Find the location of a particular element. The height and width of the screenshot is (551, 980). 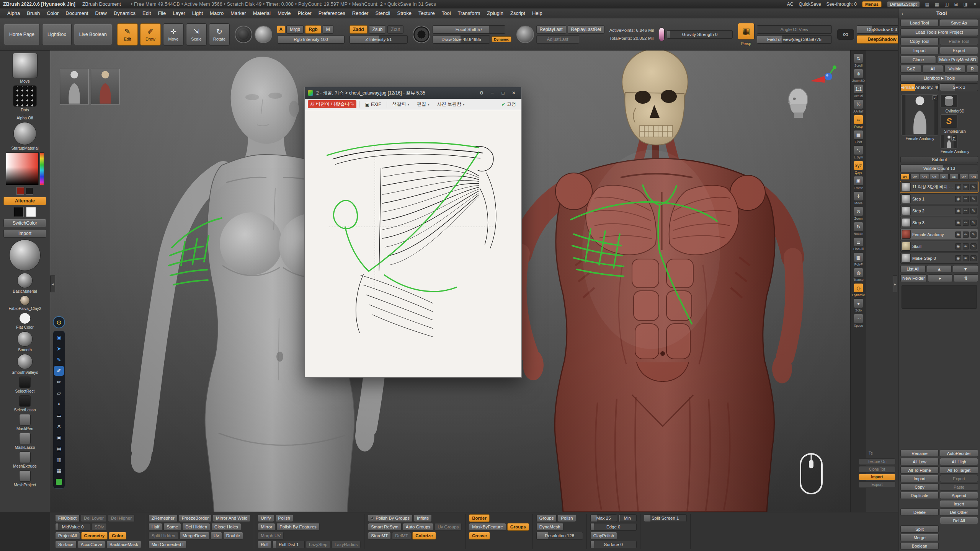

menu-stroke: Stroke is located at coordinates (404, 13).